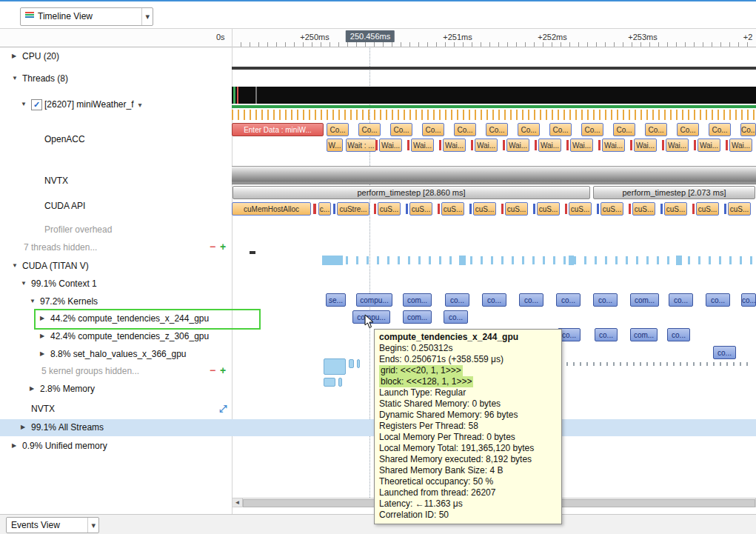  I want to click on sidebar-item-kernel-groups-hidden: 5 kernel groups hidden... − +, so click(116, 371).